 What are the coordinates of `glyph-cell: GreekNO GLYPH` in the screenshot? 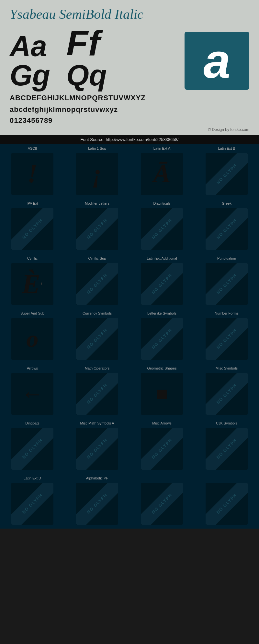 It's located at (227, 226).